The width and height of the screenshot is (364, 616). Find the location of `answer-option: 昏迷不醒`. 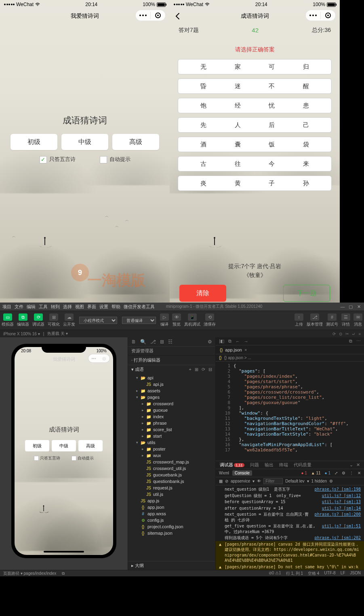

answer-option: 昏迷不醒 is located at coordinates (255, 86).